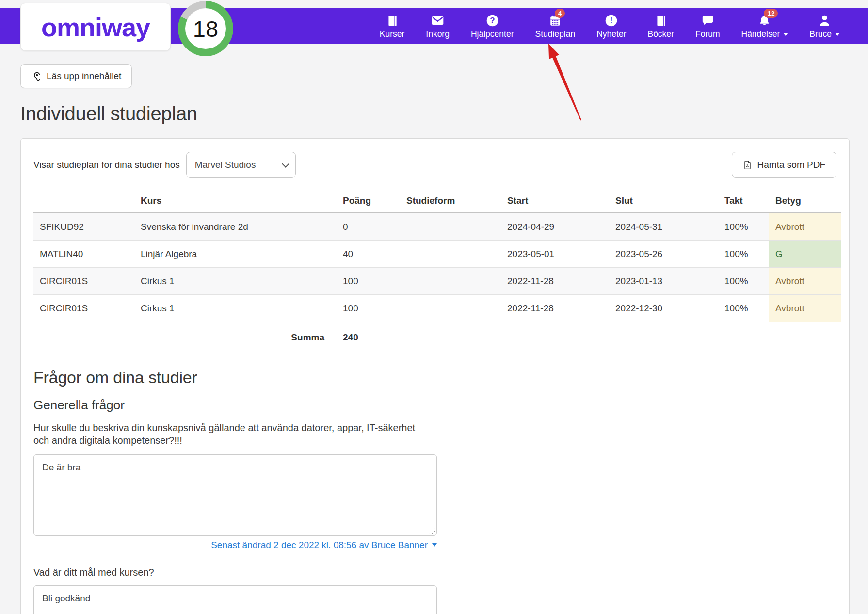 This screenshot has height=614, width=868. What do you see at coordinates (36, 77) in the screenshot?
I see `ear-icon` at bounding box center [36, 77].